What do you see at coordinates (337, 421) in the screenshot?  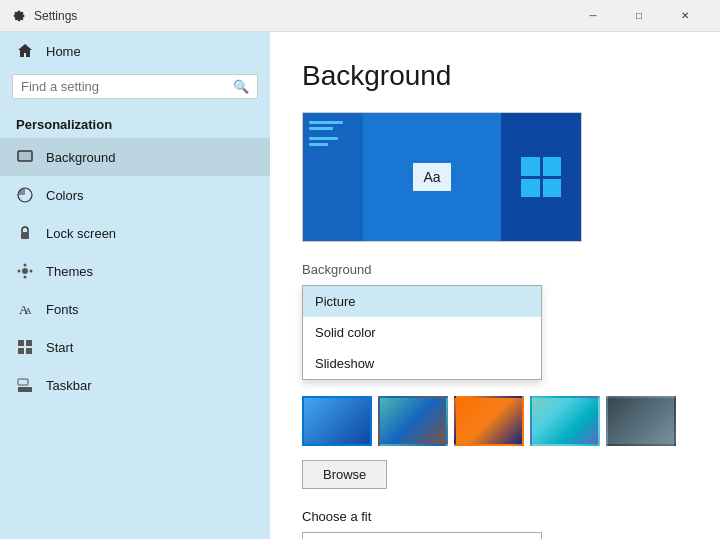 I see `thumbnail-blue` at bounding box center [337, 421].